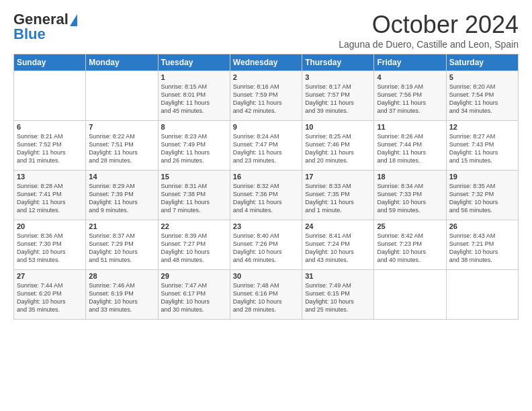 The image size is (532, 411). I want to click on table-row: 25Sunrise: 8:42 AM Sunset: 7:23 PM Dayli…, so click(410, 245).